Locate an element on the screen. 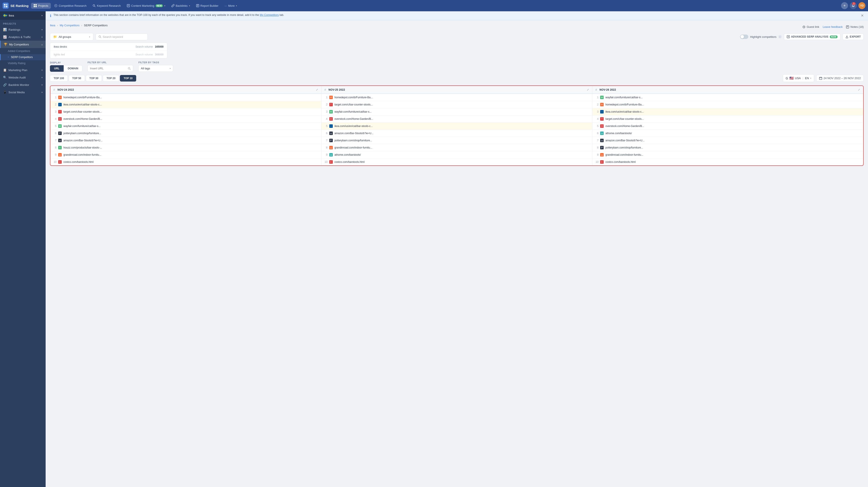  row-url: athome.com/barstools/ is located at coordinates (462, 154).